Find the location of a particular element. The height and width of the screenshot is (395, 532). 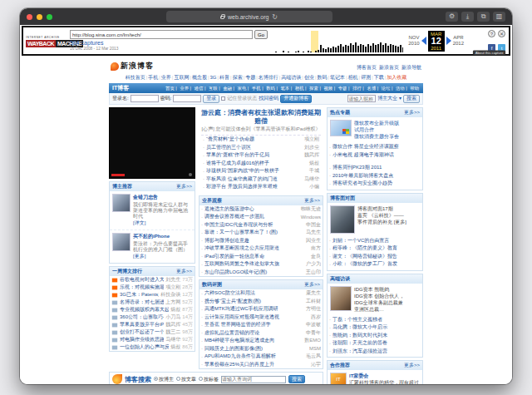

post-author: 康先生 is located at coordinates (313, 293).